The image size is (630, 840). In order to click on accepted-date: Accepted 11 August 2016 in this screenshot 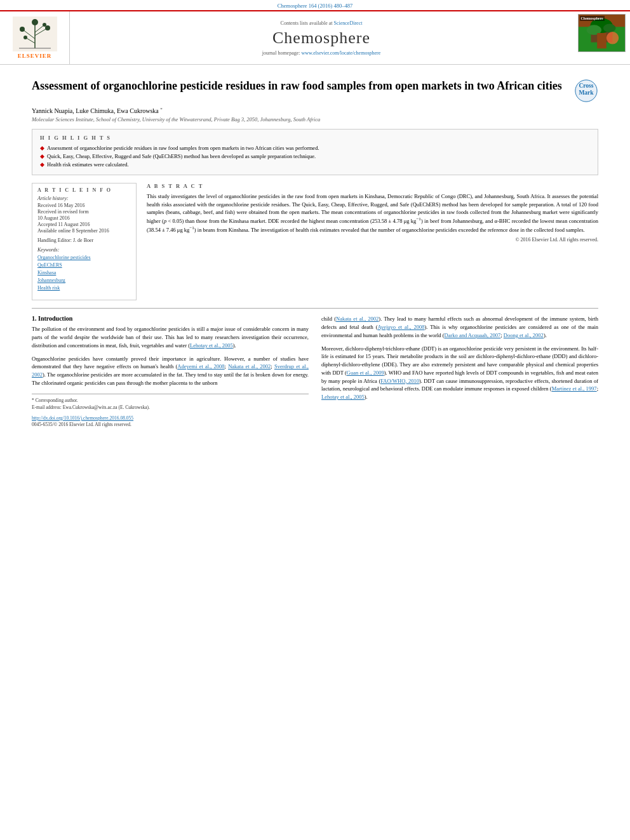, I will do `click(84, 225)`.